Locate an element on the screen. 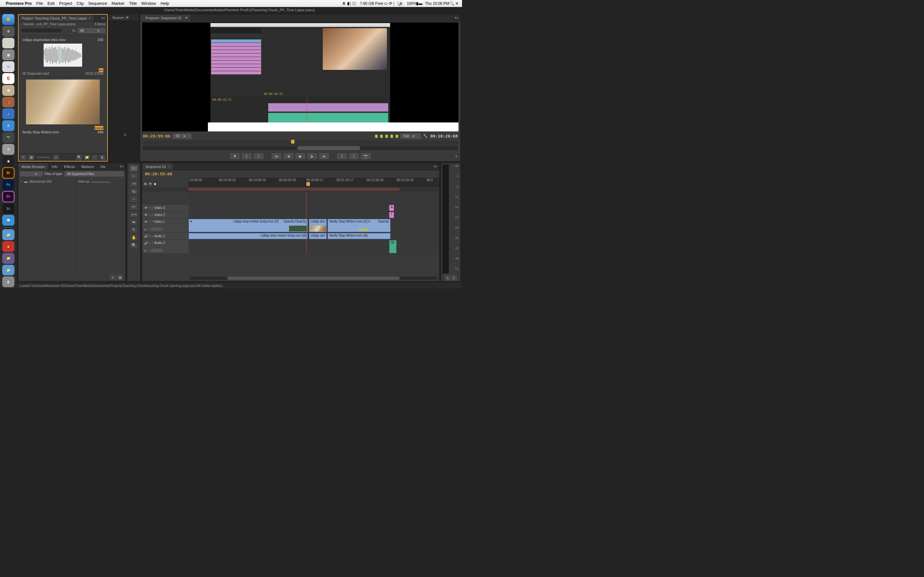 The image size is (924, 577). marker-icon: ◆ is located at coordinates (155, 184).